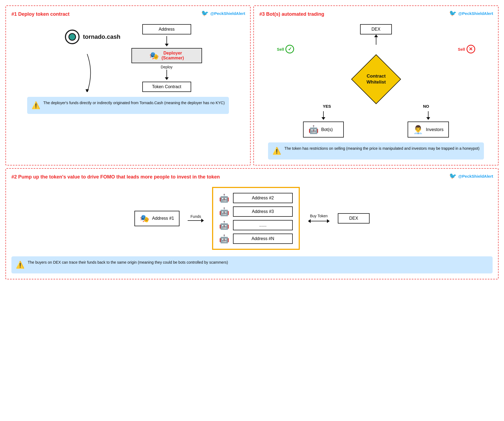 This screenshot has width=504, height=421. What do you see at coordinates (128, 105) in the screenshot?
I see `warning-box-1: ⚠️ The deployer's funds directly or indi…` at bounding box center [128, 105].